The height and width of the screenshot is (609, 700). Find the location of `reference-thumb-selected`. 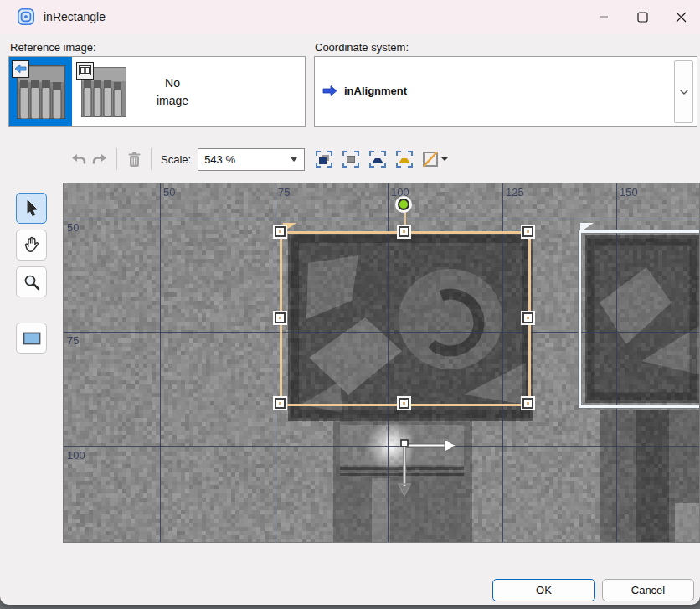

reference-thumb-selected is located at coordinates (40, 92).